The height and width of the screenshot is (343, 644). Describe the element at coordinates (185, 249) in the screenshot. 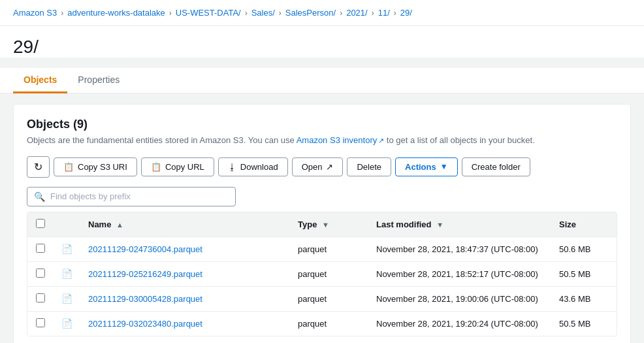

I see `row-name-cell: 20211129-024736004.parquet` at that location.